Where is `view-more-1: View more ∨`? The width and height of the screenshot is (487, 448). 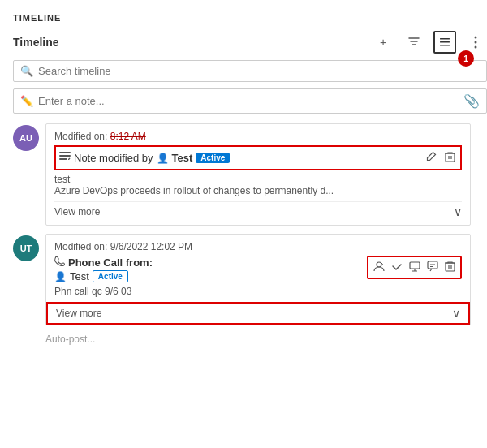 view-more-1: View more ∨ is located at coordinates (258, 209).